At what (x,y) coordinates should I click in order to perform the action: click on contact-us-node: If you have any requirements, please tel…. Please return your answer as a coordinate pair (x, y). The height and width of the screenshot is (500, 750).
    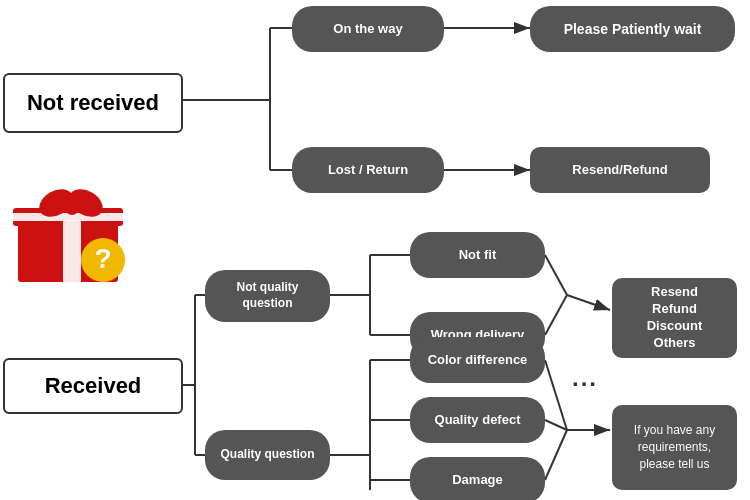
    Looking at the image, I should click on (674, 448).